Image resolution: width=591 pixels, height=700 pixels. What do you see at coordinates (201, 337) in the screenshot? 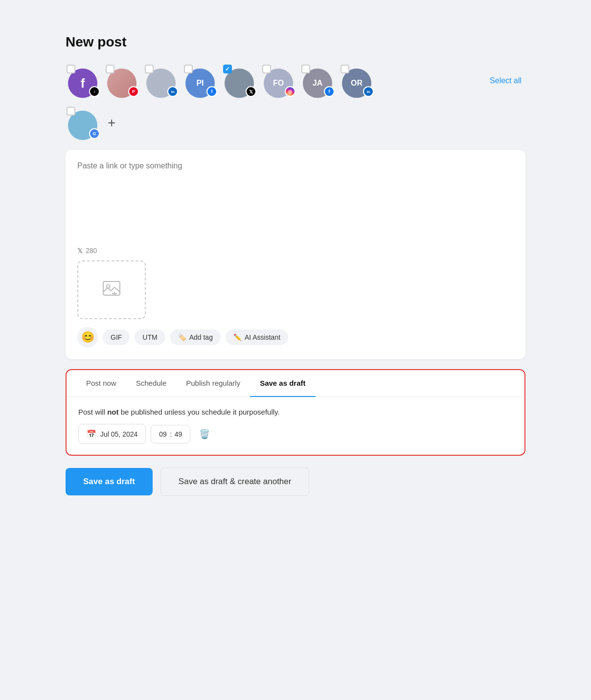
I see `add-tag-label: Add tag` at bounding box center [201, 337].